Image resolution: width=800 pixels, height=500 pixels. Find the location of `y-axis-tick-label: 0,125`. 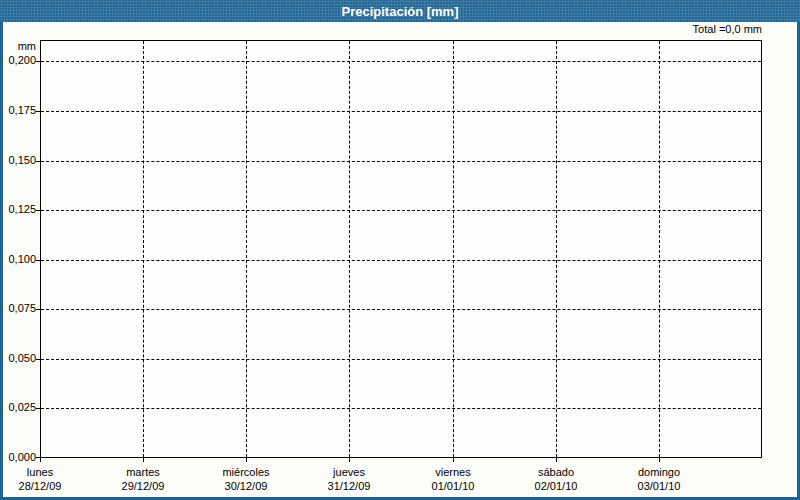

y-axis-tick-label: 0,125 is located at coordinates (18, 210).